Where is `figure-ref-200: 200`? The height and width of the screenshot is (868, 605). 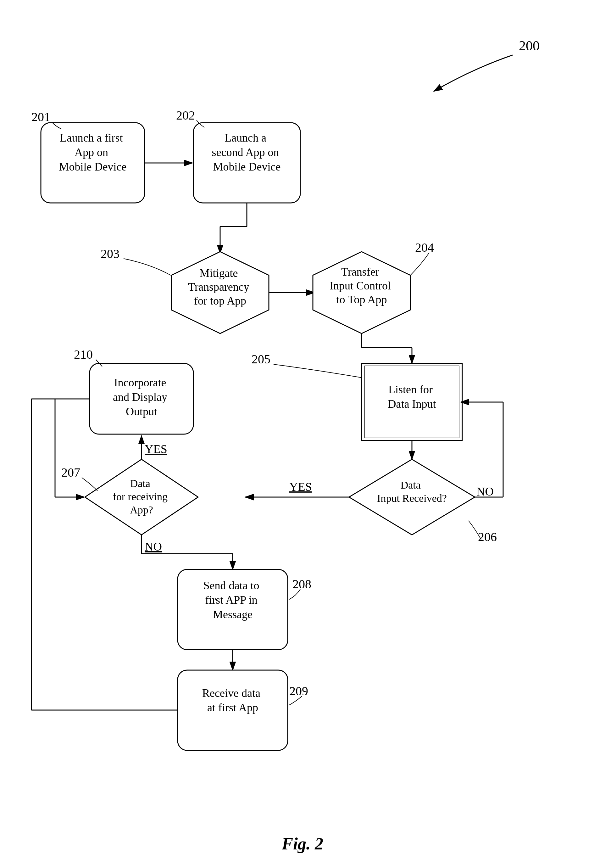 figure-ref-200: 200 is located at coordinates (529, 46).